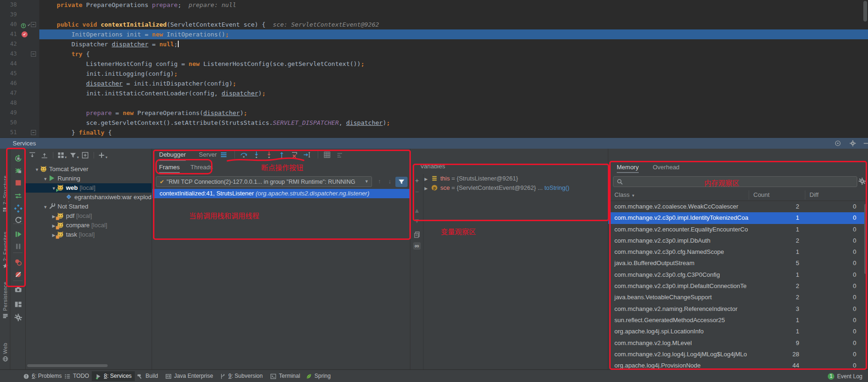 This screenshot has width=868, height=382. What do you see at coordinates (434, 74) in the screenshot?
I see `code-line: 45 init.initLogging(config);` at bounding box center [434, 74].